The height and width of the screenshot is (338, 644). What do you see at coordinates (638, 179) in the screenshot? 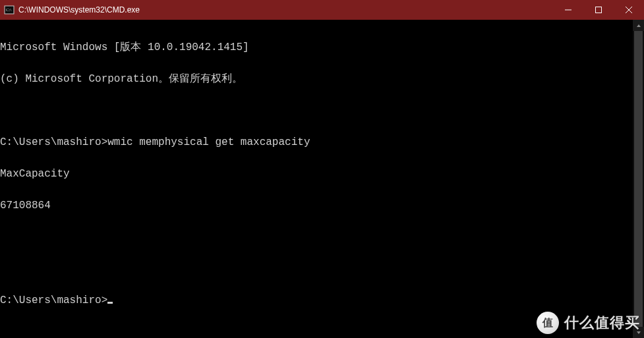
I see `scroll-track` at bounding box center [638, 179].